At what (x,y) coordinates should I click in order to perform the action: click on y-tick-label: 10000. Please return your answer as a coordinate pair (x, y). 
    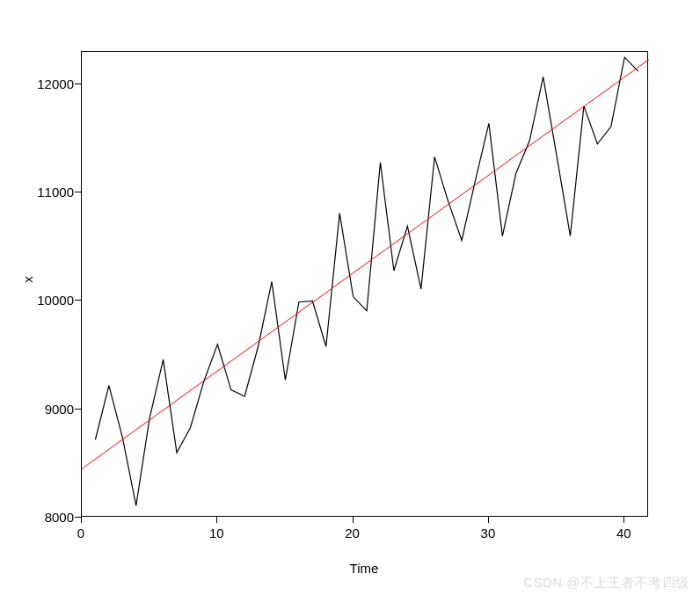
    Looking at the image, I should click on (55, 301).